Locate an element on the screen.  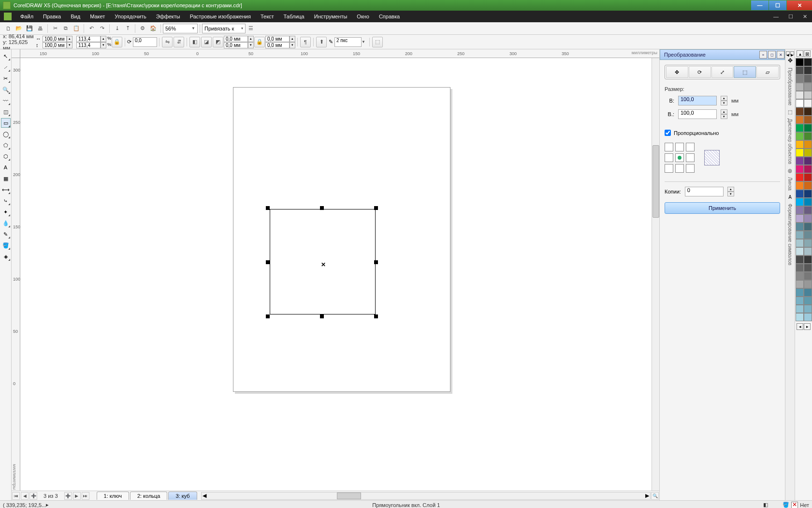
open-button: 📂 is located at coordinates (19, 29).